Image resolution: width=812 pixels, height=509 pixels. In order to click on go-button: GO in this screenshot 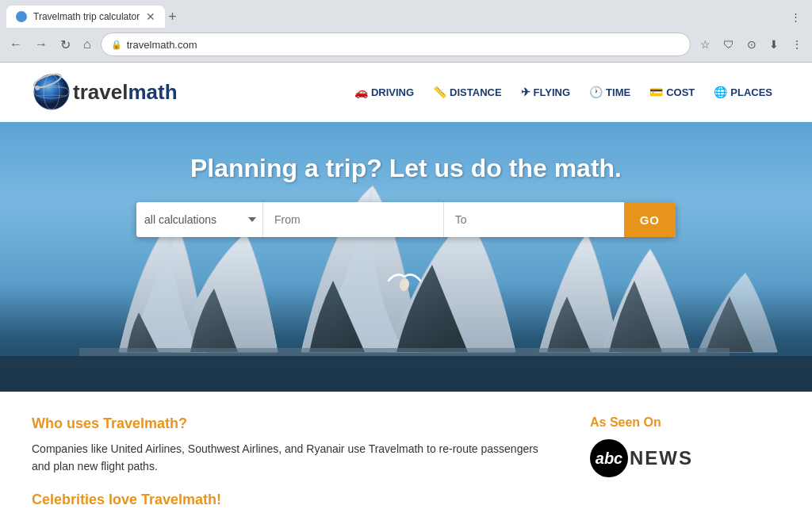, I will do `click(650, 220)`.